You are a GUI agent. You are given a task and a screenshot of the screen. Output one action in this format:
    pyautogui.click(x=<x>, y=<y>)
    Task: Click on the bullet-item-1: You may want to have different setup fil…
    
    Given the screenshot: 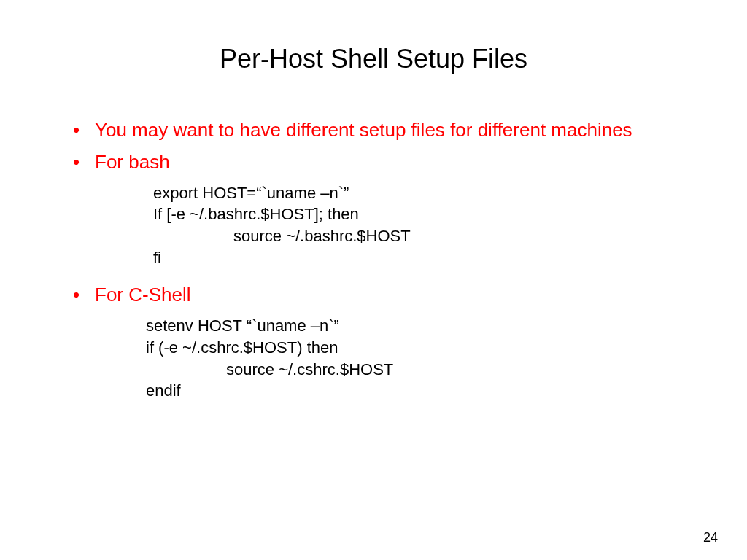 What is the action you would take?
    pyautogui.click(x=381, y=131)
    